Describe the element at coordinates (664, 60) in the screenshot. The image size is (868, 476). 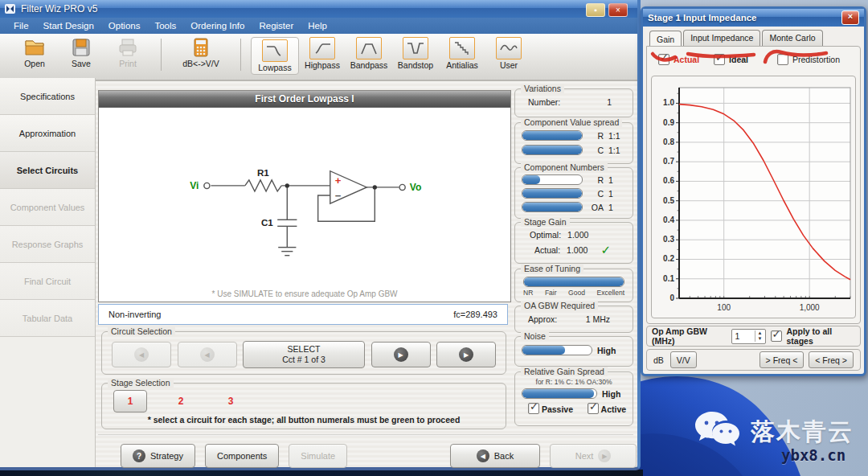
I see `actual-checkbox: ✓` at that location.